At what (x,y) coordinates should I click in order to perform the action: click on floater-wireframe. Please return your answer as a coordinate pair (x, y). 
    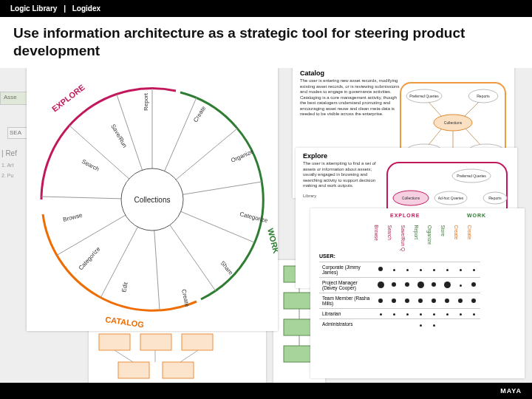
    Looking at the image, I should click on (177, 356).